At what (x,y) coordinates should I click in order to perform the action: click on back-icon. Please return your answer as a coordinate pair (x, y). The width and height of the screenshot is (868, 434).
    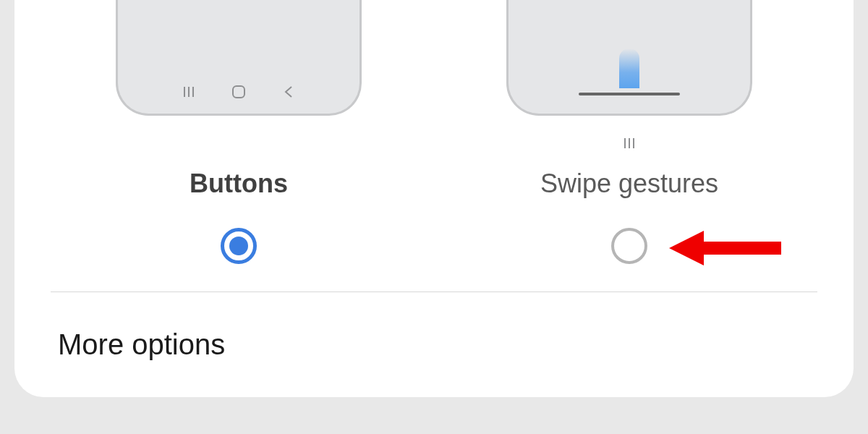
    Looking at the image, I should click on (289, 92).